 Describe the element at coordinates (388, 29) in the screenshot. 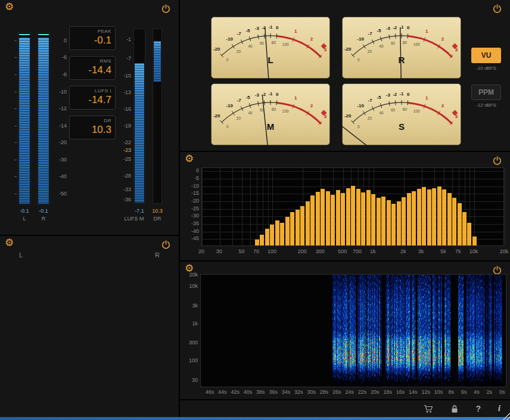

I see `svg-text: -3` at that location.